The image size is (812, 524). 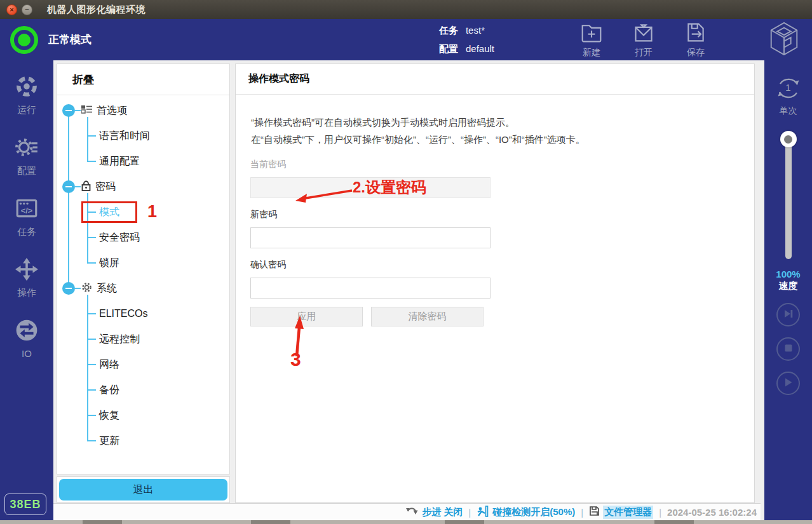 What do you see at coordinates (696, 53) in the screenshot?
I see `save-task-label: 保存` at bounding box center [696, 53].